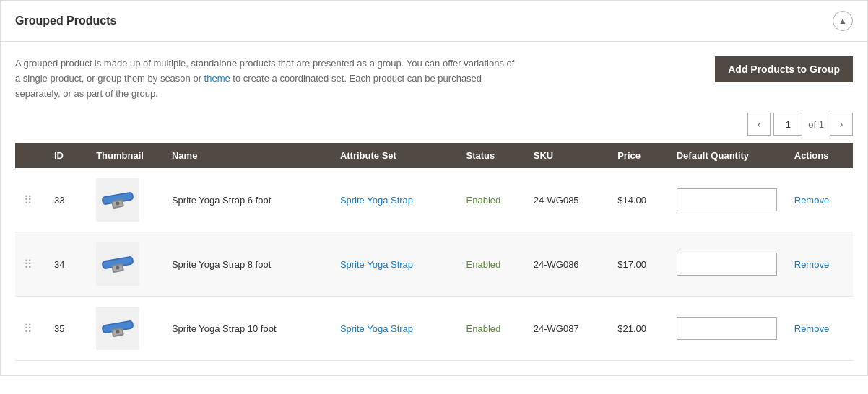  What do you see at coordinates (567, 329) in the screenshot?
I see `row-sku: 24-WG087` at bounding box center [567, 329].